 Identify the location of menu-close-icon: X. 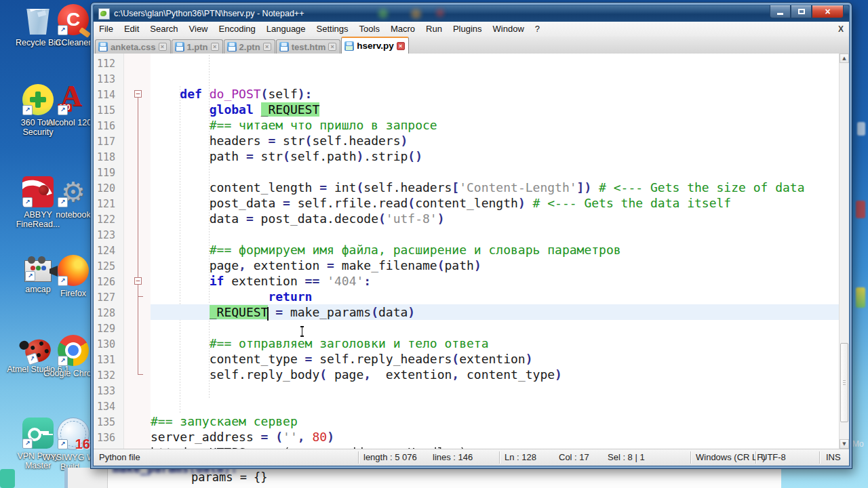
(841, 29).